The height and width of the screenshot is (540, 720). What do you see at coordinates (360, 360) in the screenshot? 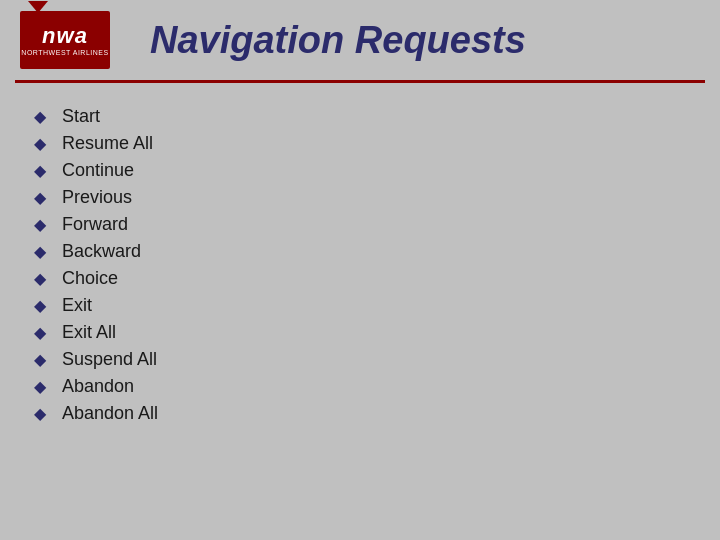
I see `list-item: ◆Suspend All` at bounding box center [360, 360].